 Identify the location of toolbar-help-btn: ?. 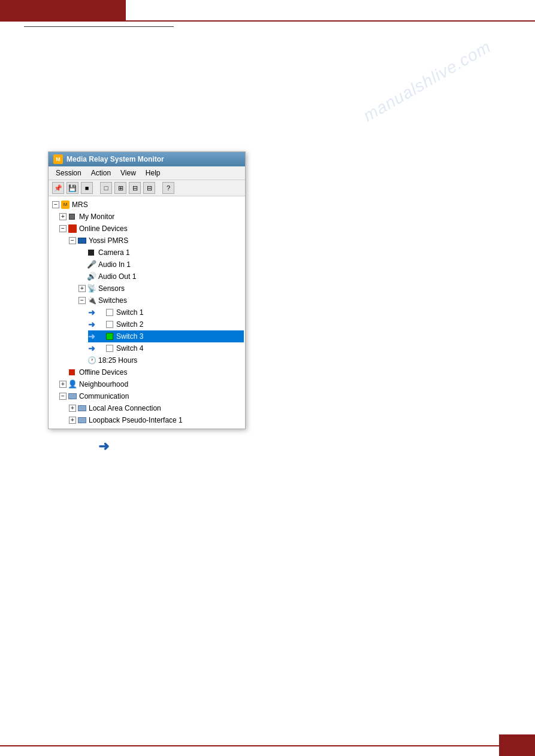
(168, 188).